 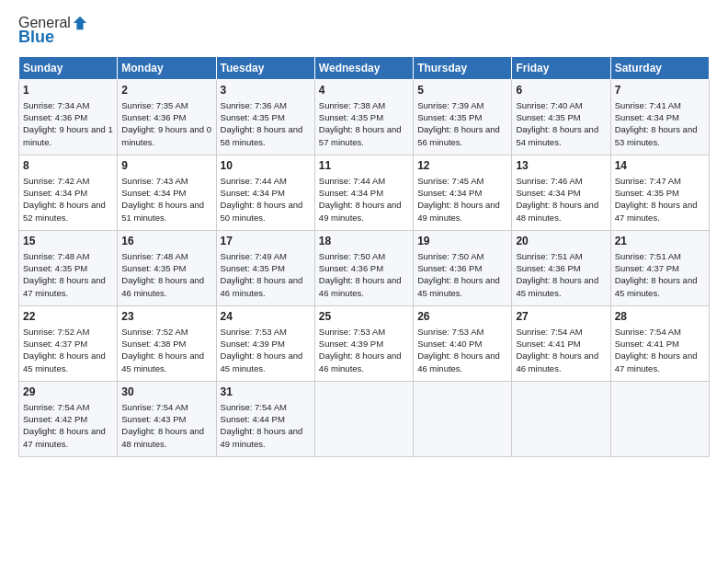 I want to click on daylight-text: Daylight: 8 hours and 56 minutes., so click(x=459, y=135).